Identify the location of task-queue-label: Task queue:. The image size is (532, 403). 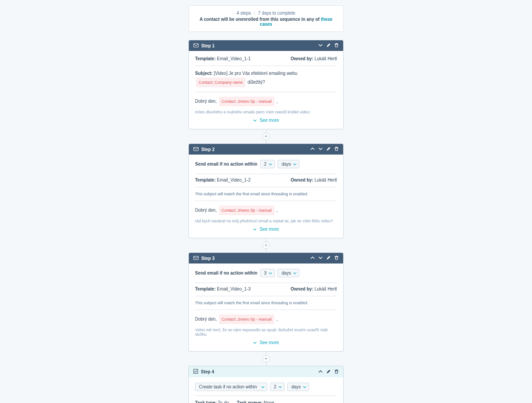
(250, 402).